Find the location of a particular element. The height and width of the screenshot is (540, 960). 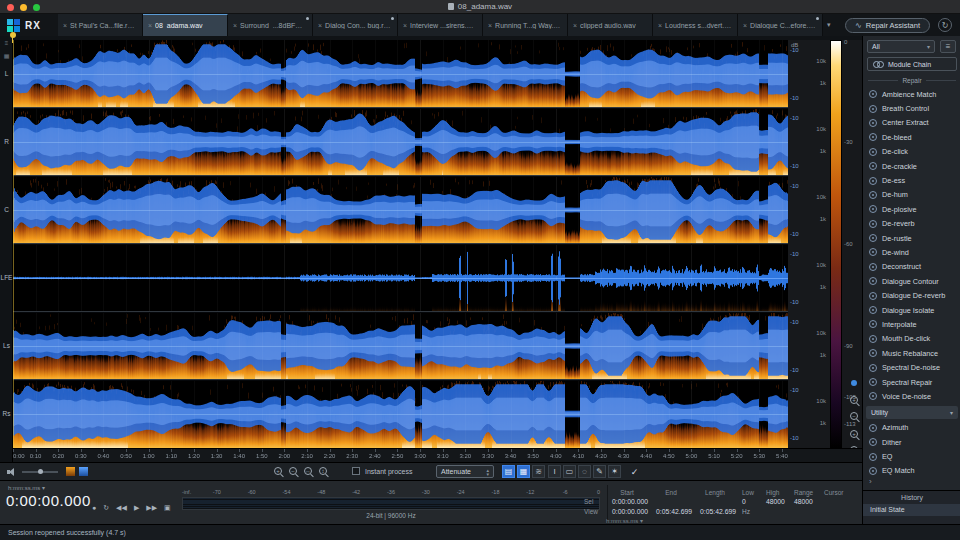

spectrogram-view-button: ▦ is located at coordinates (524, 472).